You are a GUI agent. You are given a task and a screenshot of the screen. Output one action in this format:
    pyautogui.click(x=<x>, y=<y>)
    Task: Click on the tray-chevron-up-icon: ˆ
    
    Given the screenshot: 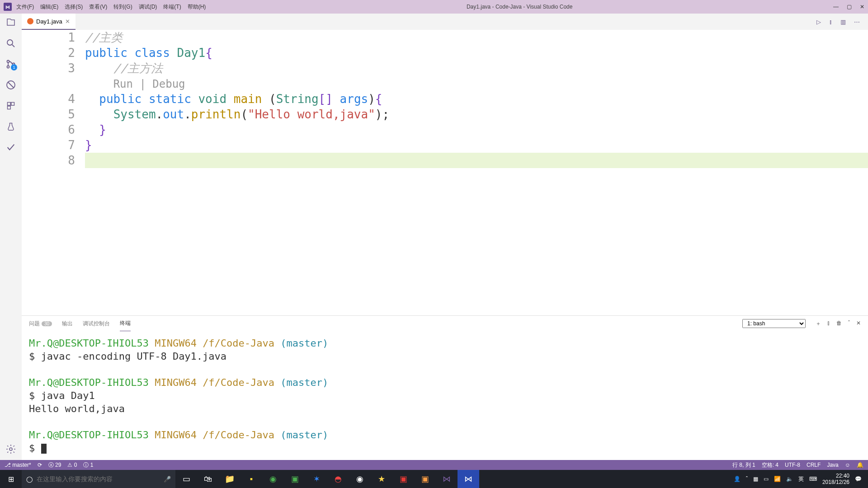 What is the action you would take?
    pyautogui.click(x=747, y=479)
    